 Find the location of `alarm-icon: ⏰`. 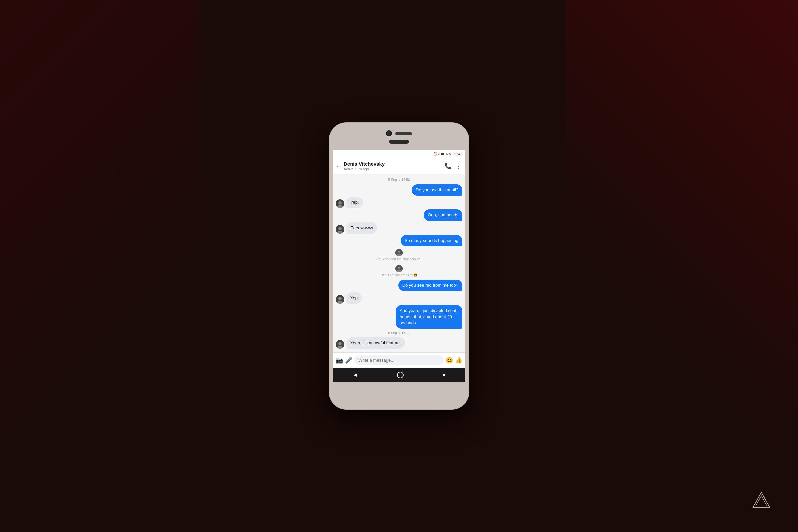

alarm-icon: ⏰ is located at coordinates (435, 154).